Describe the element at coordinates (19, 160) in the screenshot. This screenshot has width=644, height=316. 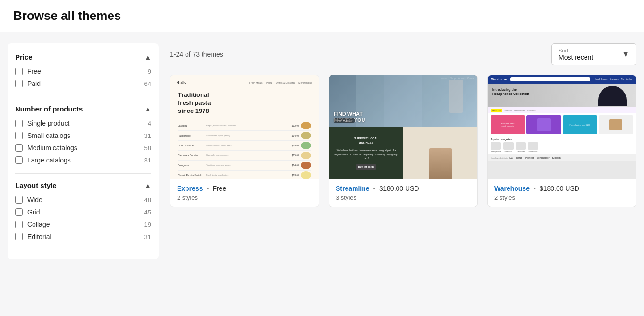
I see `large-catalogs-checkbox` at that location.